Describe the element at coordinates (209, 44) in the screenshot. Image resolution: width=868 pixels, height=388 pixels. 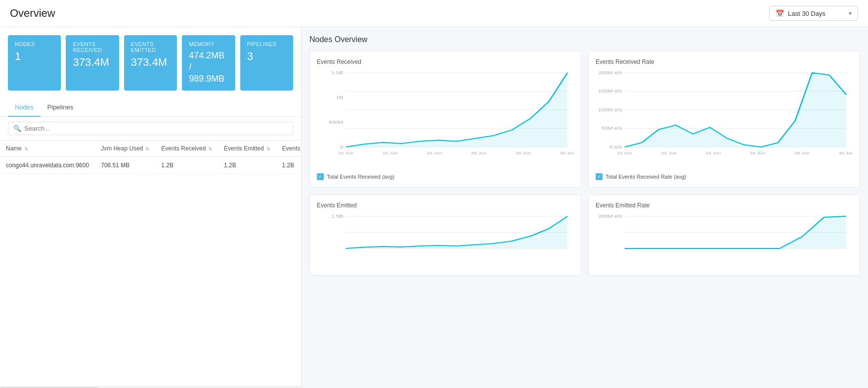
I see `stat-label: Memory` at that location.